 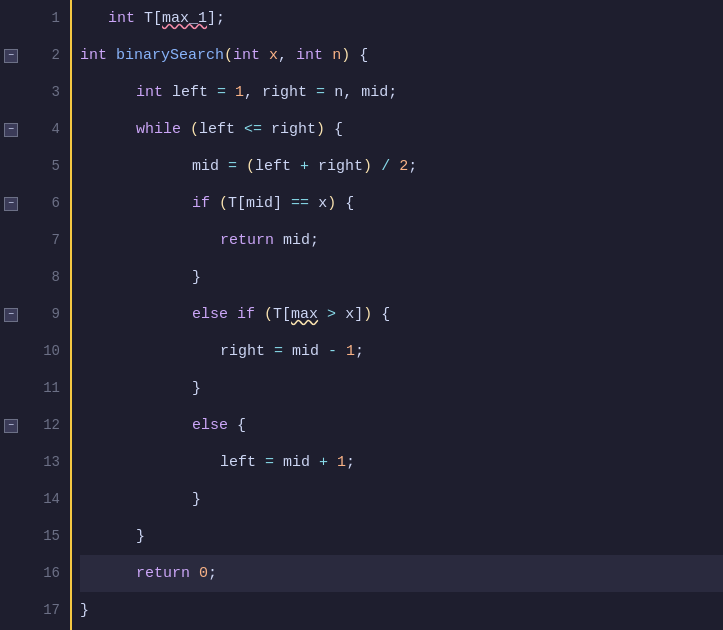 What do you see at coordinates (402, 462) in the screenshot?
I see `code-line-13: left = mid + 1;` at bounding box center [402, 462].